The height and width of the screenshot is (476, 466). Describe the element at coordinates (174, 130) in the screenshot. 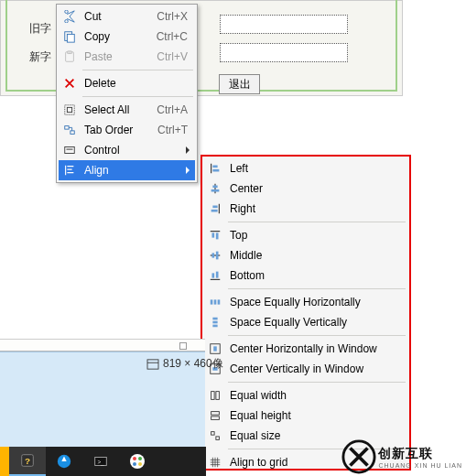

I see `menu-shortcut: Ctrl+T` at that location.